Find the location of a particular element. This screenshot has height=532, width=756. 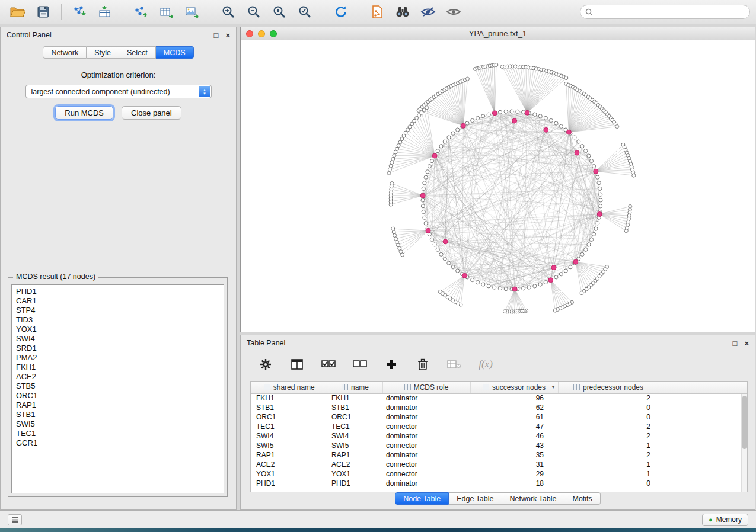

list-item: CAR1 is located at coordinates (120, 301).